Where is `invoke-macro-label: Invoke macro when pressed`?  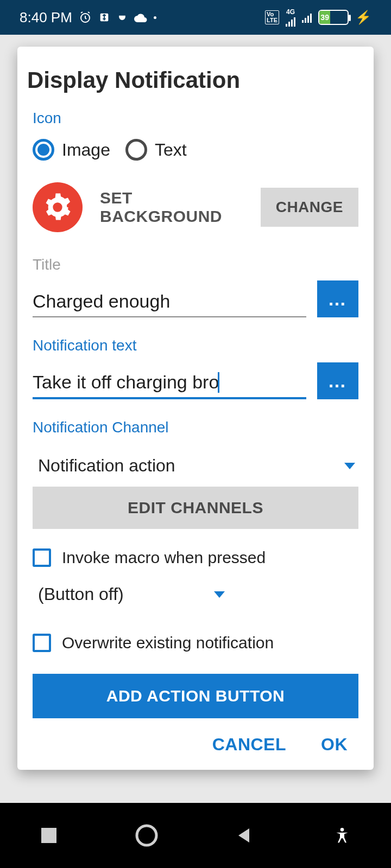
invoke-macro-label: Invoke macro when pressed is located at coordinates (164, 558).